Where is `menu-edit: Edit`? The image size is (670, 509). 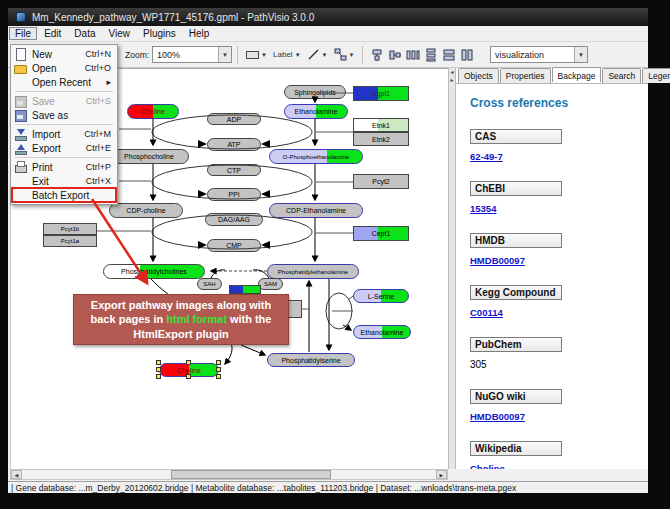
menu-edit: Edit is located at coordinates (52, 34).